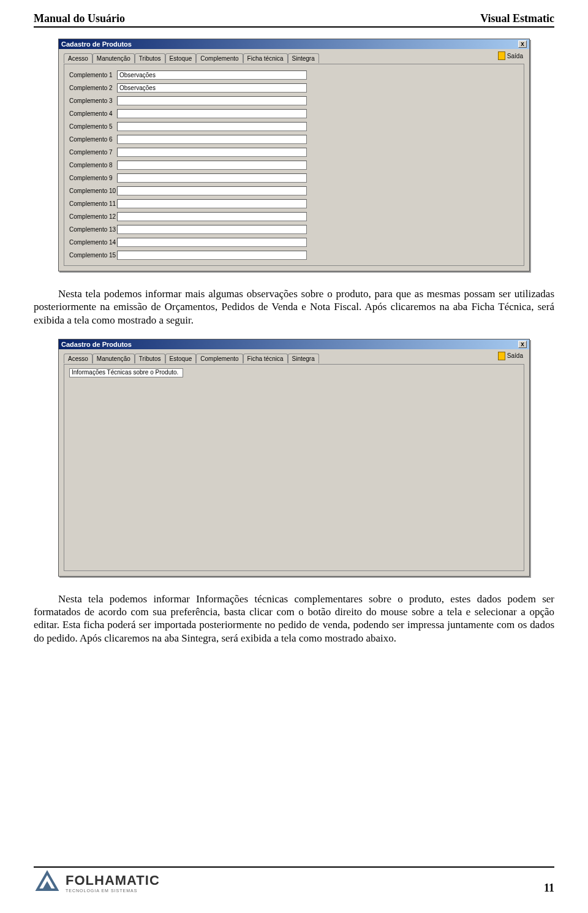 This screenshot has width=588, height=913. What do you see at coordinates (294, 113) in the screenshot?
I see `field-row: Complemento 4` at bounding box center [294, 113].